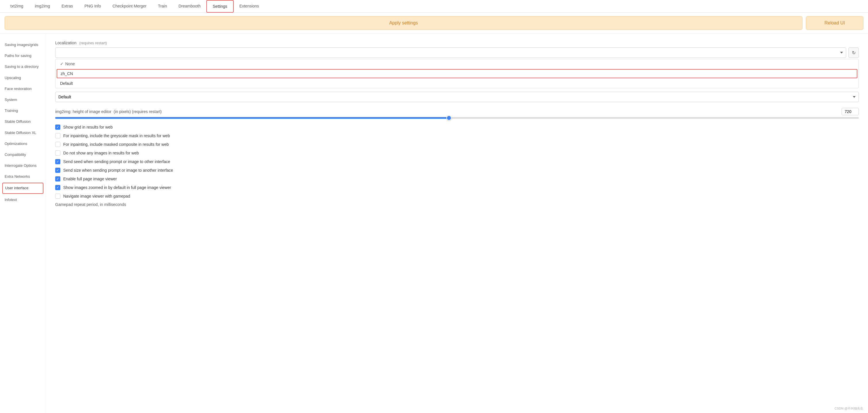 This screenshot has width=868, height=413. I want to click on sidebar-item-upscaling: Upscaling, so click(23, 78).